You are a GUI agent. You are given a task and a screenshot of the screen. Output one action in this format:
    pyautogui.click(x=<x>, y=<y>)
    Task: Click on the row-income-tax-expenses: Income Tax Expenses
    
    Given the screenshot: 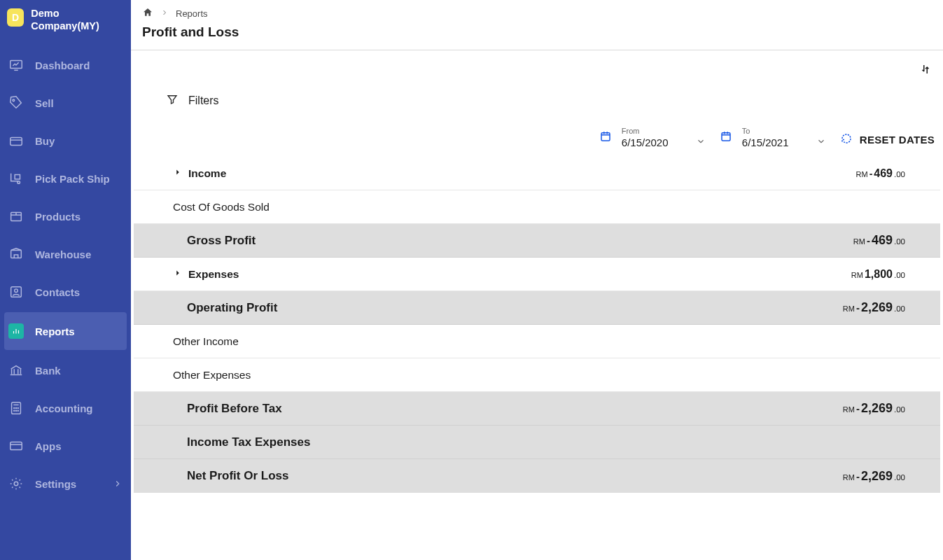 What is the action you would take?
    pyautogui.click(x=537, y=442)
    